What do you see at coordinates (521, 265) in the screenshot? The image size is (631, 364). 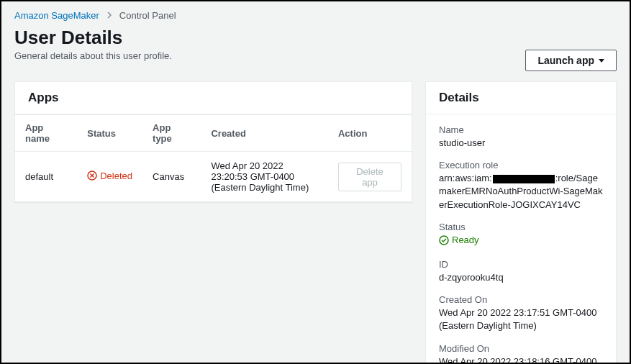 I see `detail-id-label: ID` at bounding box center [521, 265].